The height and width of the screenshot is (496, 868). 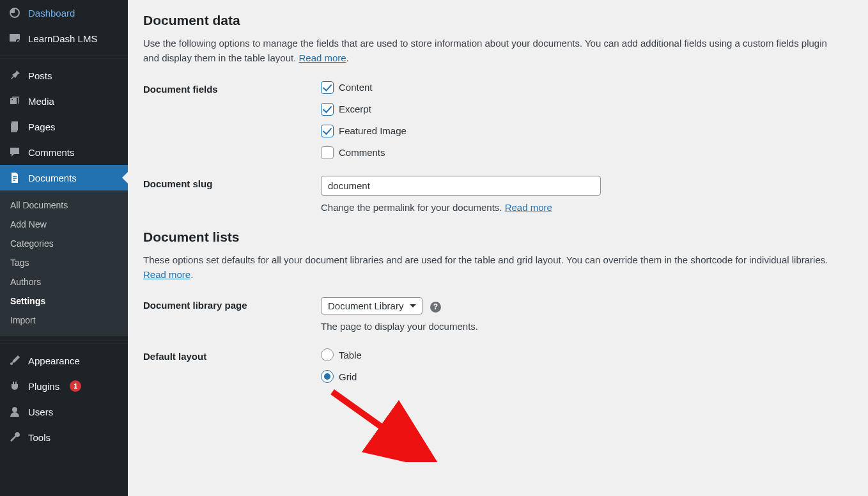 I want to click on submenu-item-tags: Tags, so click(x=64, y=263).